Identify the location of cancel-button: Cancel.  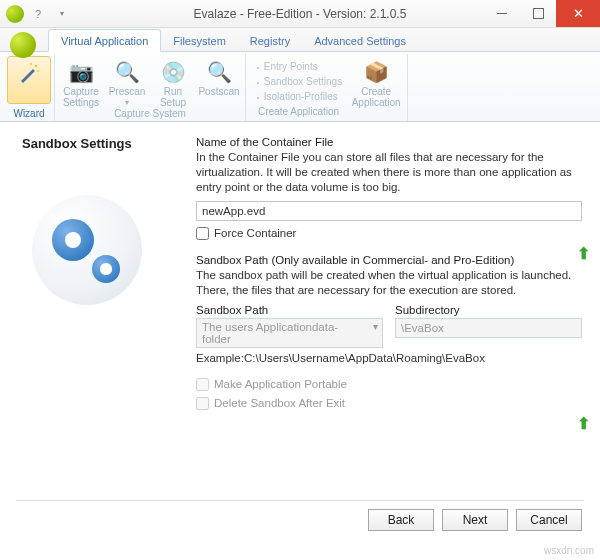
(549, 520).